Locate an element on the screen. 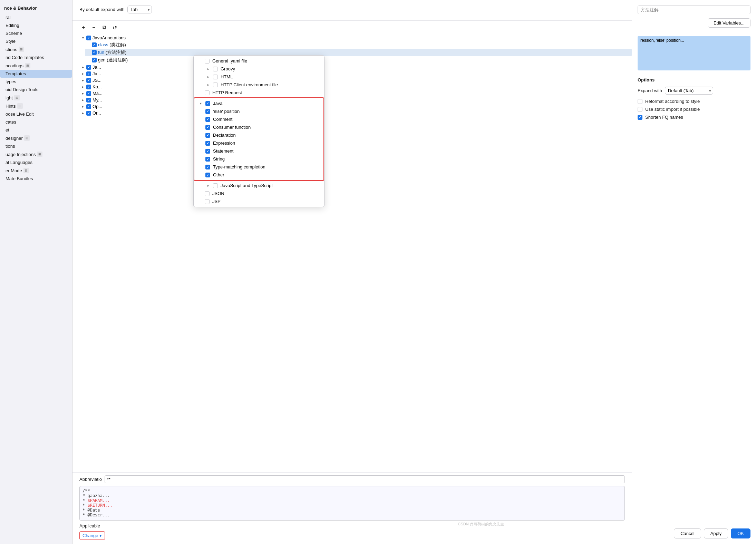 The height and width of the screenshot is (544, 756). dropdown-item-statement: Statement is located at coordinates (259, 151).